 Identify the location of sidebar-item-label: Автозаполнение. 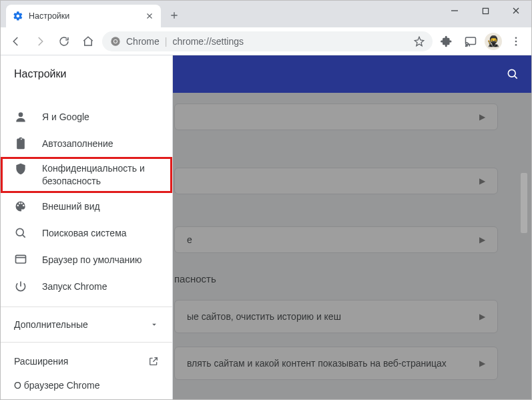
(77, 144).